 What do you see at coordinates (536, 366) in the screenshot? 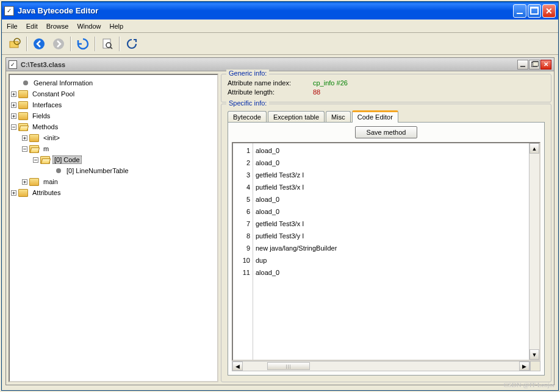
I see `scroll-corner` at bounding box center [536, 366].